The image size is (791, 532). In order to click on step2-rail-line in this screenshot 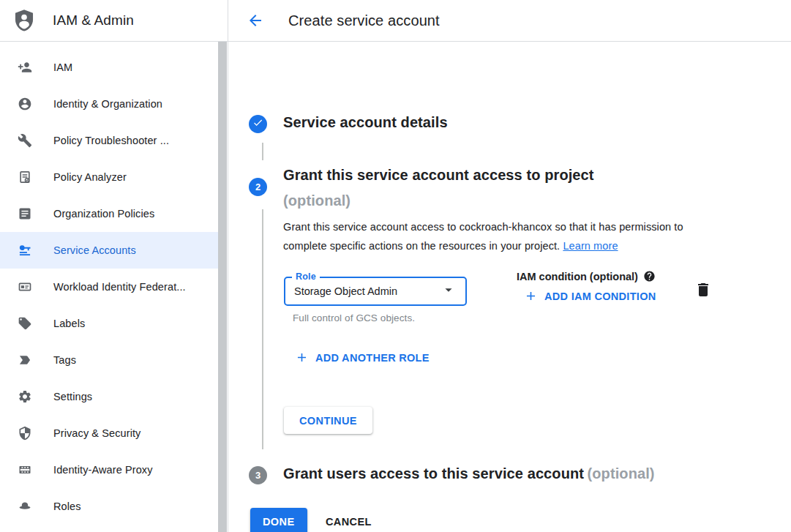, I will do `click(263, 329)`.